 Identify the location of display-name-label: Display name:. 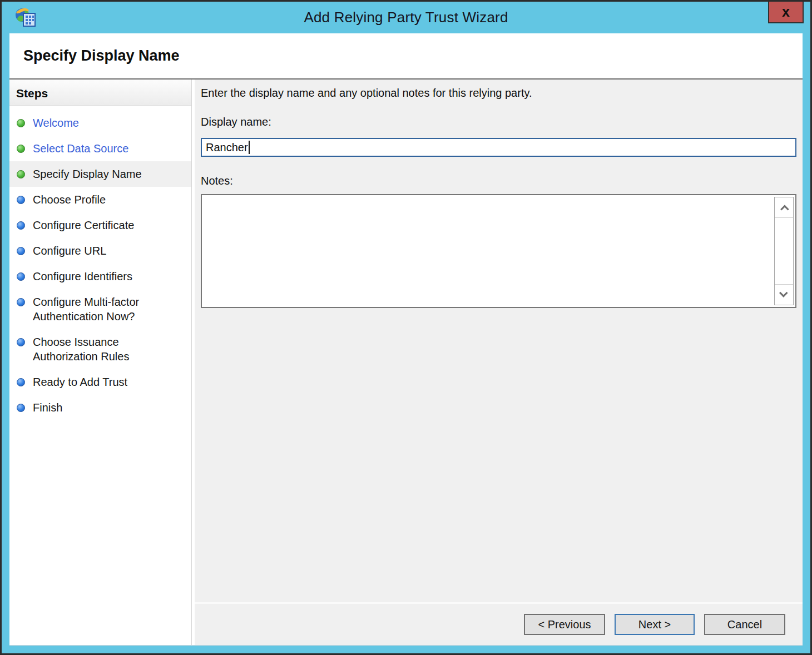
(498, 122).